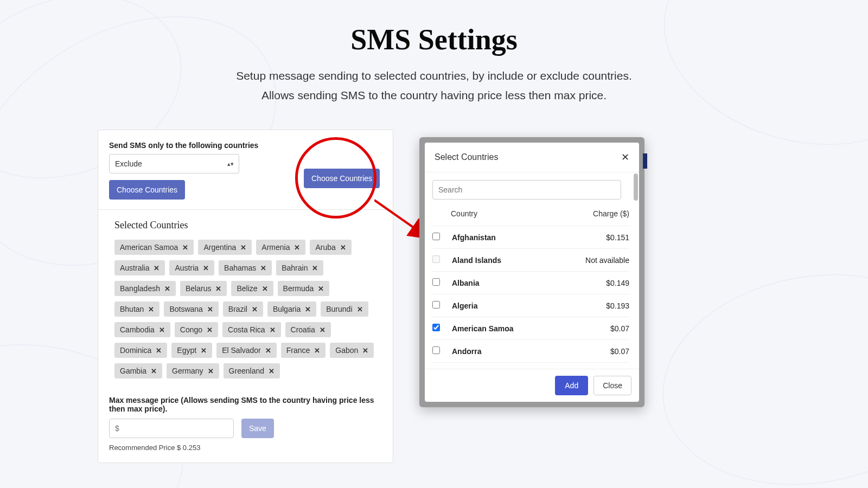 The image size is (868, 488). Describe the element at coordinates (509, 237) in the screenshot. I see `country-name: Afghanistan` at that location.